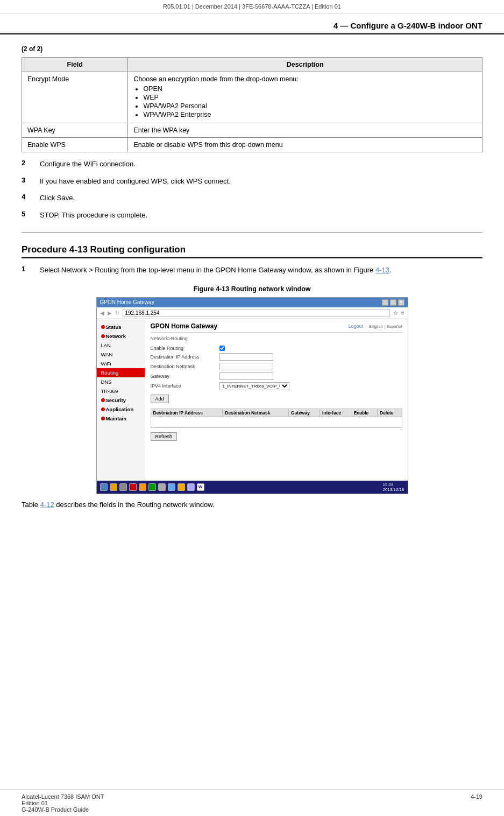 This screenshot has width=504, height=816. What do you see at coordinates (55, 810) in the screenshot?
I see `footer-guide: G-240W-B Product Guide` at bounding box center [55, 810].